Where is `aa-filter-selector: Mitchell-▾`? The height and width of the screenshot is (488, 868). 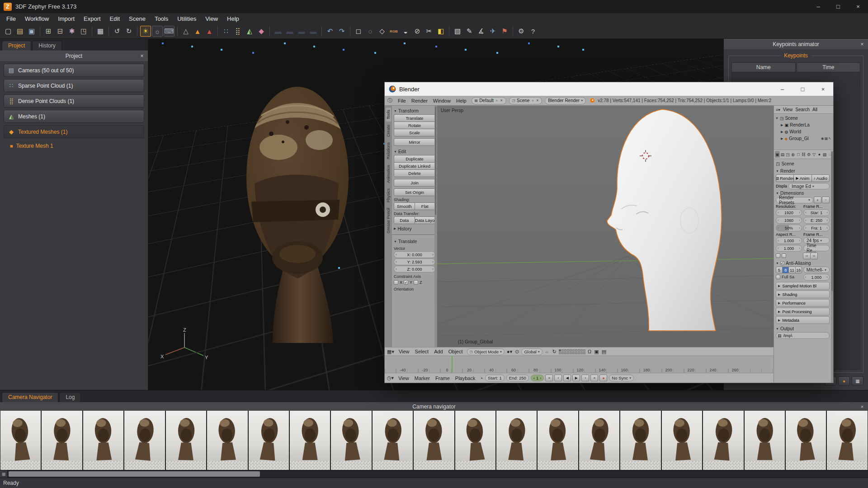 aa-filter-selector: Mitchell-▾ is located at coordinates (816, 270).